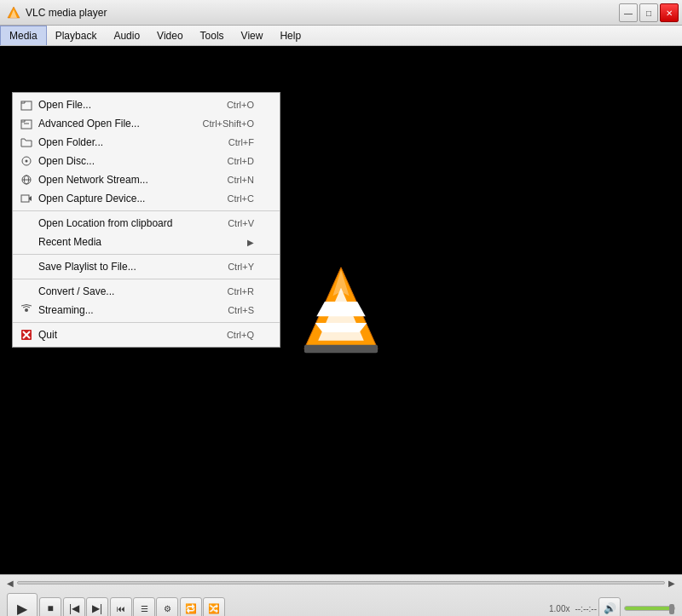 The height and width of the screenshot is (616, 682). What do you see at coordinates (341, 583) in the screenshot?
I see `seekbar` at bounding box center [341, 583].